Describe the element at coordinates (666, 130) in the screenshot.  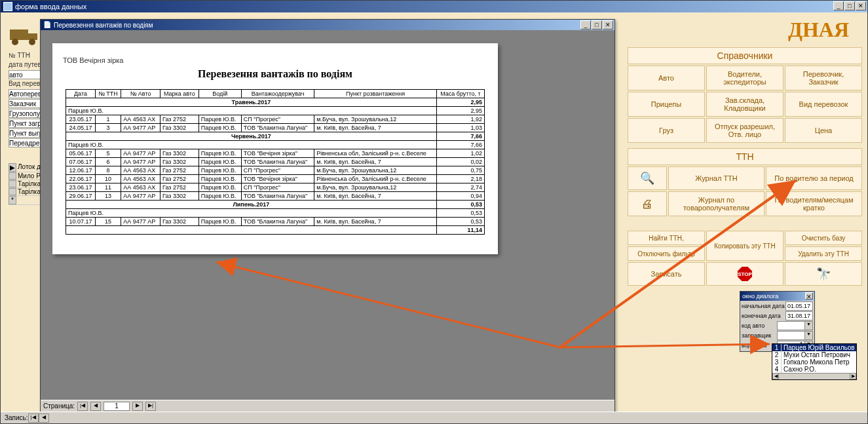
I see `gruz-button: Груз` at that location.